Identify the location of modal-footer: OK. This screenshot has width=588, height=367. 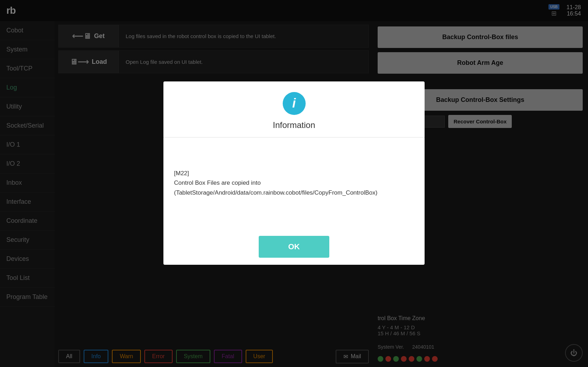
(294, 247).